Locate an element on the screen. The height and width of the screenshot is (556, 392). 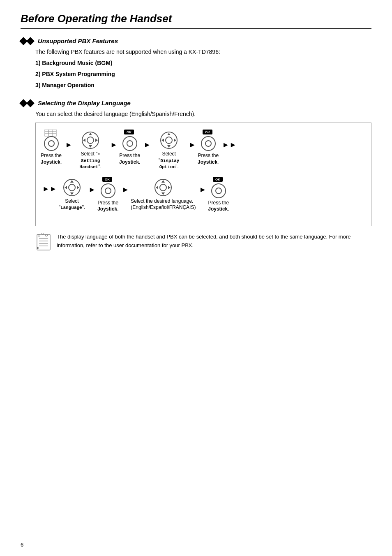
ok-joystick-icon2: OK is located at coordinates (208, 140).